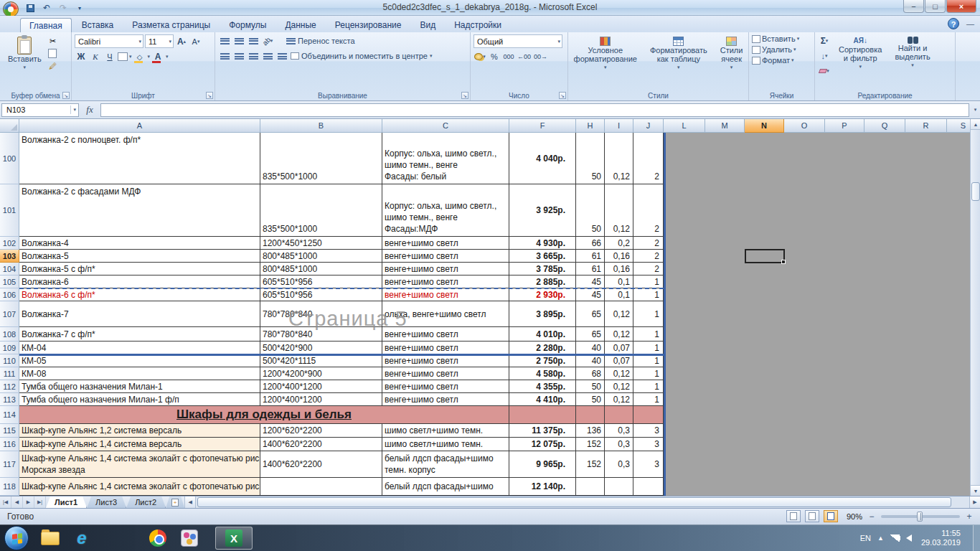  Describe the element at coordinates (606, 62) in the screenshot. I see `conditional-formatting-button: Условноеформатирование▾` at that location.